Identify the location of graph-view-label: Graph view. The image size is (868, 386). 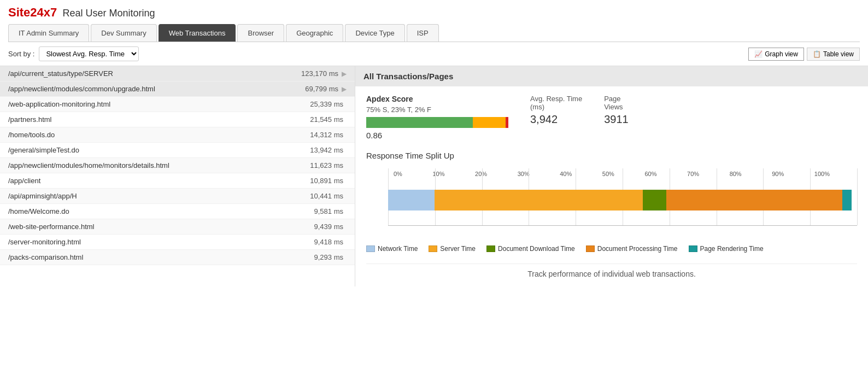
(782, 54).